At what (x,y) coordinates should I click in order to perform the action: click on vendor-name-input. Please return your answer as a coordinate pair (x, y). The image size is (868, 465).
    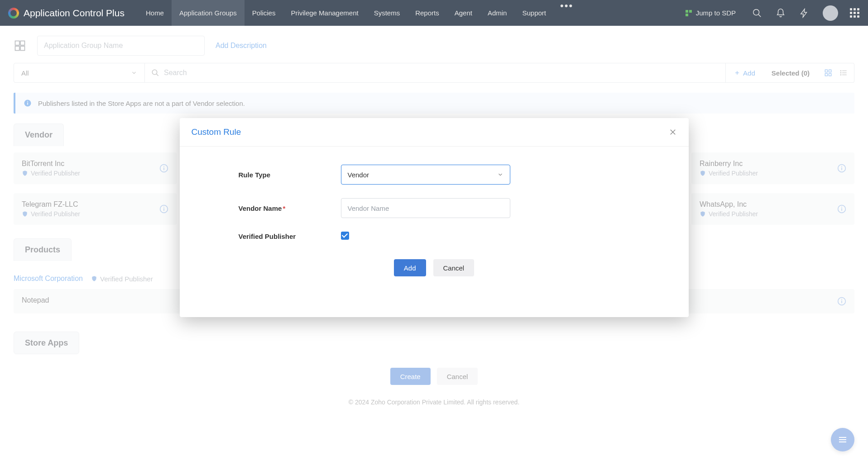
    Looking at the image, I should click on (426, 208).